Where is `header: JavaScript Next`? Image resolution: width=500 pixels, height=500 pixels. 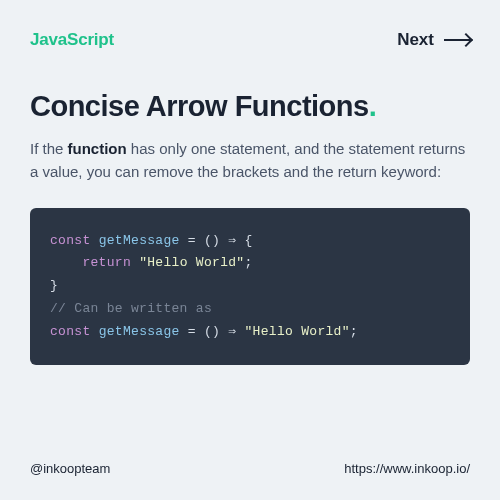
header: JavaScript Next is located at coordinates (250, 40).